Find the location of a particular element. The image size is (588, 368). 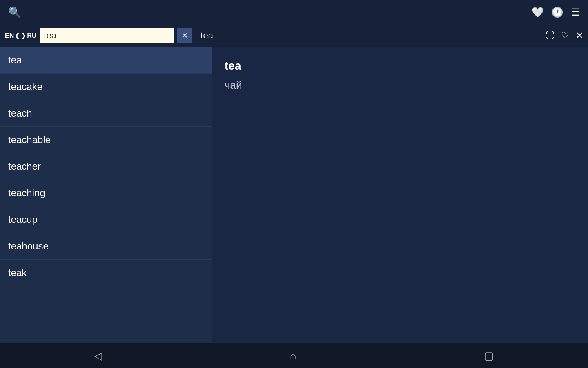

lang-arrow-right: ❯ is located at coordinates (24, 36).